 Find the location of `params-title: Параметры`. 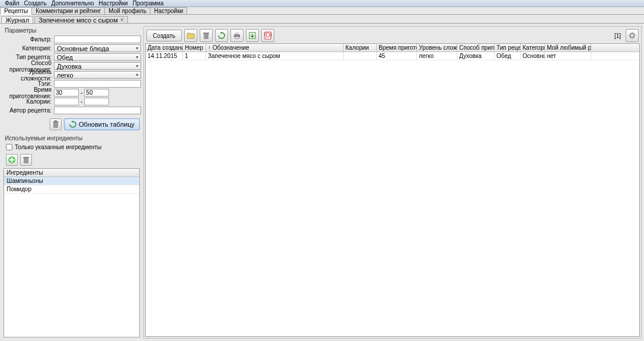

params-title: Параметры is located at coordinates (72, 31).